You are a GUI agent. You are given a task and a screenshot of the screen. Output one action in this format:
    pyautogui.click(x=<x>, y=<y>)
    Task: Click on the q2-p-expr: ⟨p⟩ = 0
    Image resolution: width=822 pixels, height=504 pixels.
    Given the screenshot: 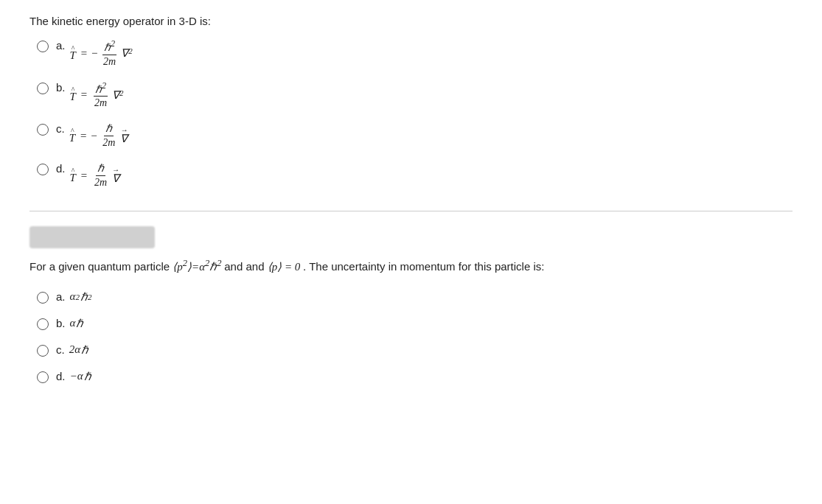 What is the action you would take?
    pyautogui.click(x=285, y=267)
    